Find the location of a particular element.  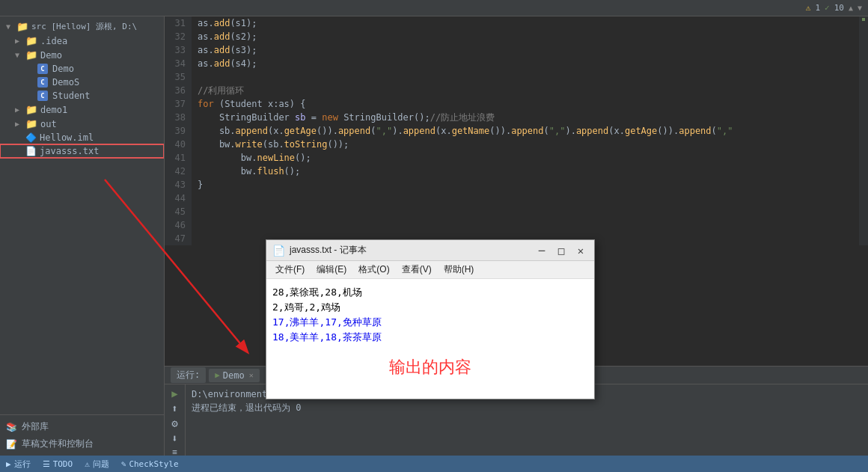

code-line-42: bw.flush(); is located at coordinates (525, 171).